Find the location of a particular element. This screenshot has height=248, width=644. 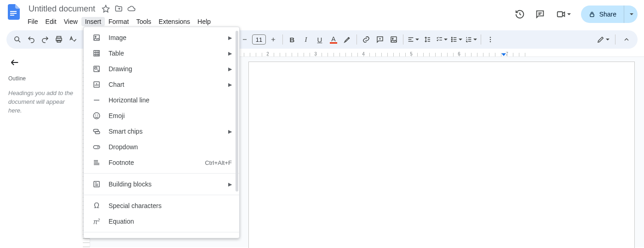

highlight-button is located at coordinates (347, 39).